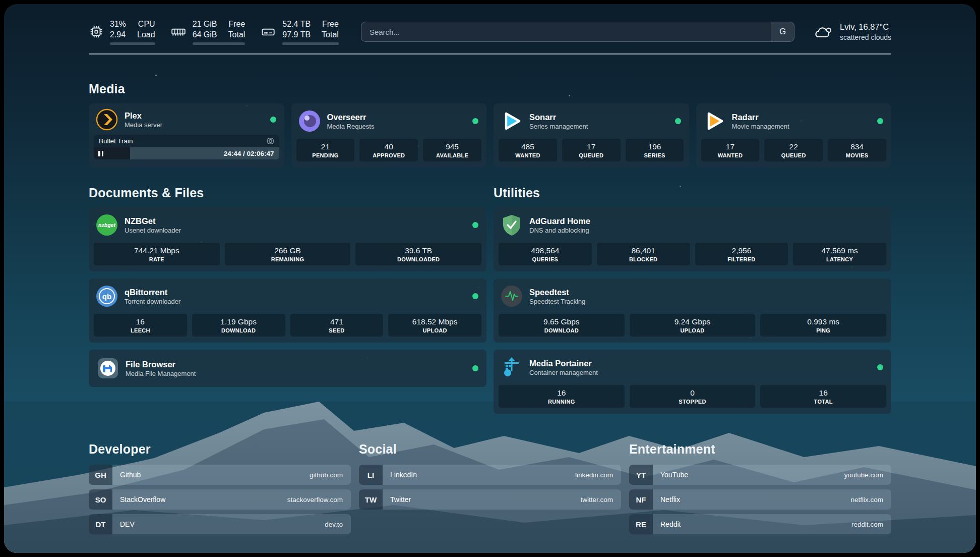 This screenshot has height=557, width=980. Describe the element at coordinates (205, 35) in the screenshot. I see `memory-total-value: 64 GiB` at that location.